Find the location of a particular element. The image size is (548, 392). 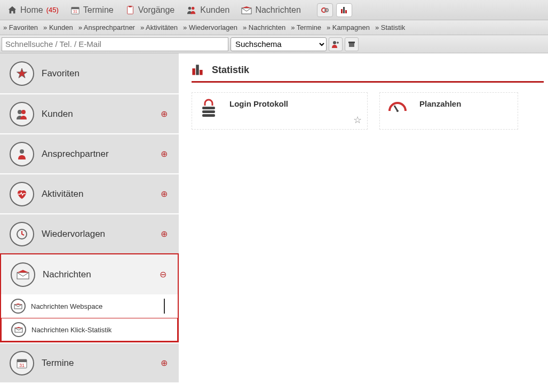

bc-aktivitaeten: » Aktivitäten is located at coordinates (159, 28).